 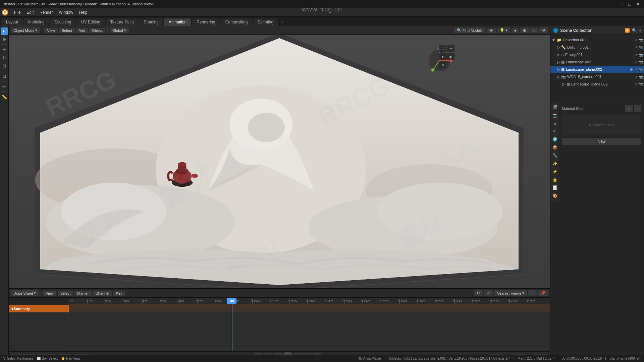 I want to click on dope-normalize-btn: ⇕, so click(x=533, y=293).